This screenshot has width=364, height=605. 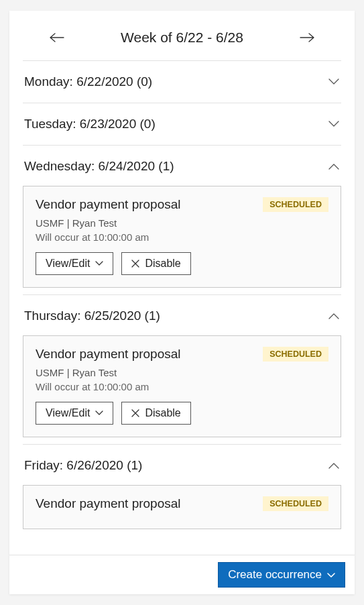 What do you see at coordinates (275, 575) in the screenshot?
I see `button-label: Create occurrence` at bounding box center [275, 575].